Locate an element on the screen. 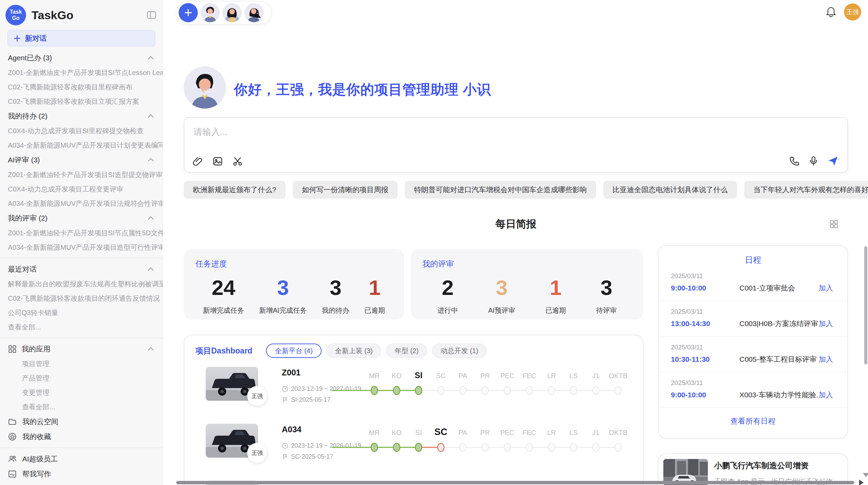 The width and height of the screenshot is (868, 485). app-title: TaskGo is located at coordinates (89, 15).